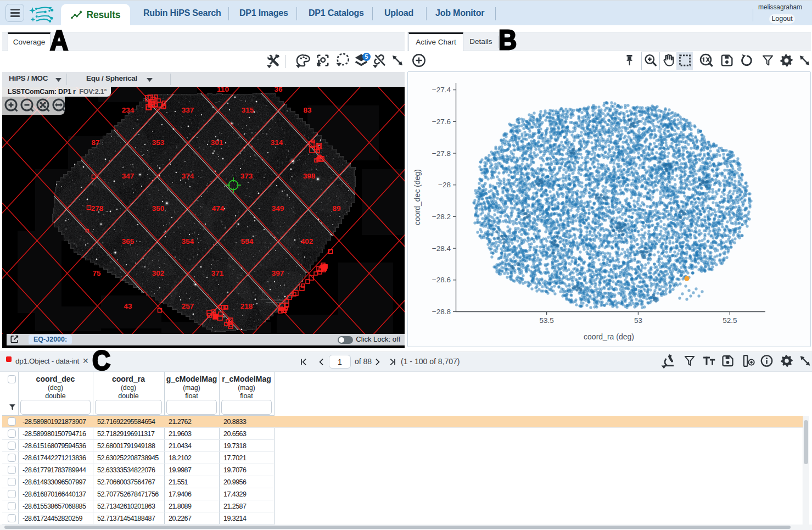 The height and width of the screenshot is (530, 812). I want to click on svg-text: 349, so click(278, 209).